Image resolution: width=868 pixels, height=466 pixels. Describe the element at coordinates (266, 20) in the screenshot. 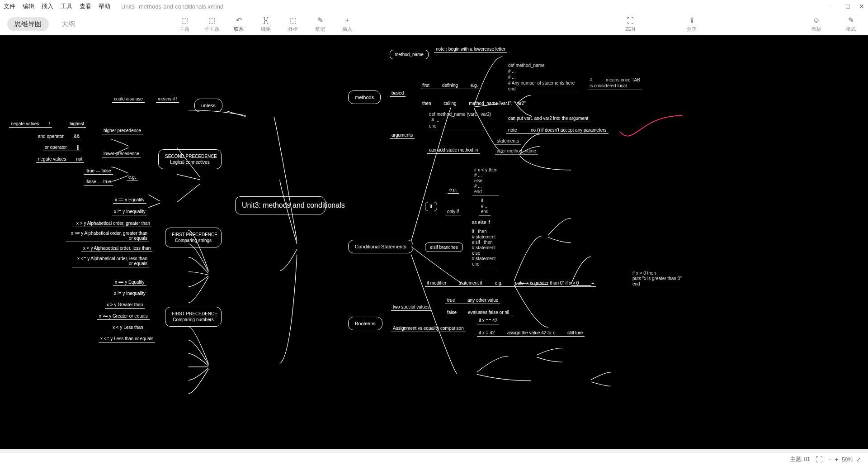

I see `summary-icon: }{` at that location.